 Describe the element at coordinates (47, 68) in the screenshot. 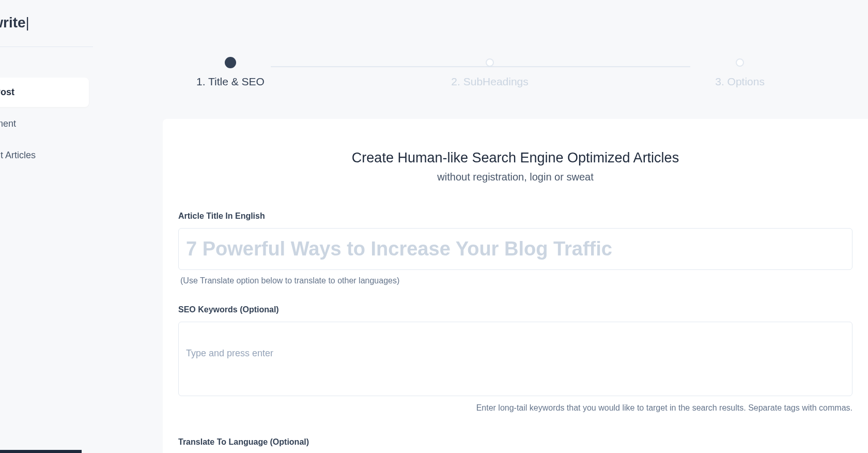

I see `sidebar-category: E` at that location.